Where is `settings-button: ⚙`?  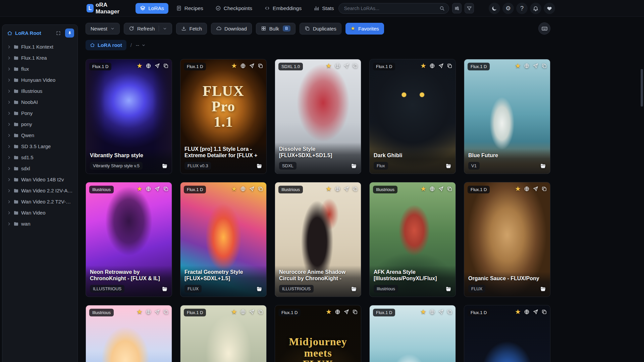
settings-button: ⚙ is located at coordinates (508, 8).